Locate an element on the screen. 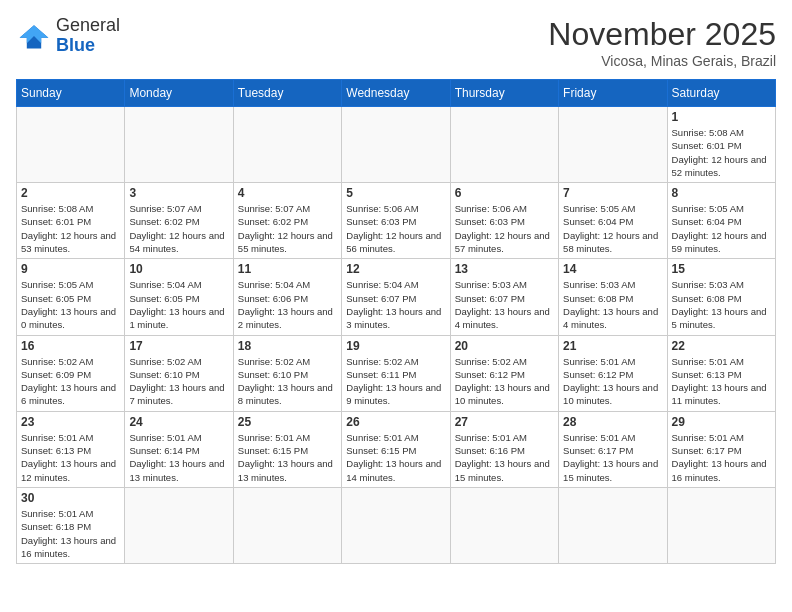  calendar-cell: 5Sunrise: 5:06 AM Sunset: 6:03 PM Daylig… is located at coordinates (396, 221).